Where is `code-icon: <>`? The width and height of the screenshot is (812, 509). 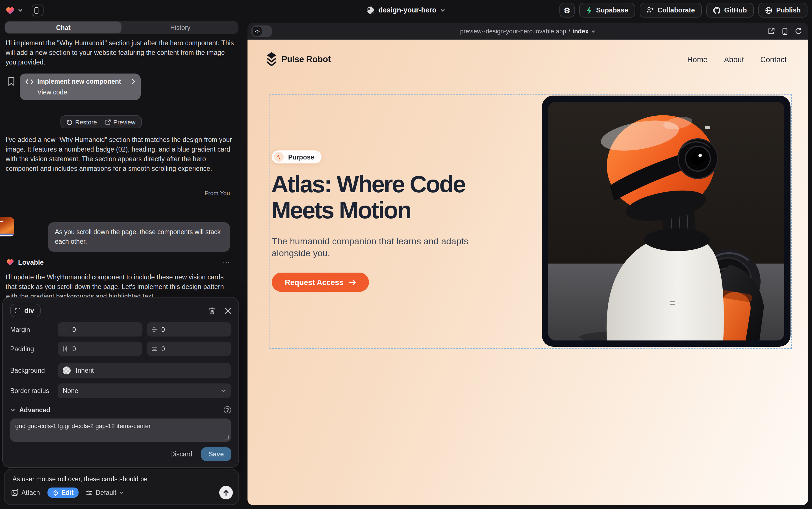 code-icon: <> is located at coordinates (257, 31).